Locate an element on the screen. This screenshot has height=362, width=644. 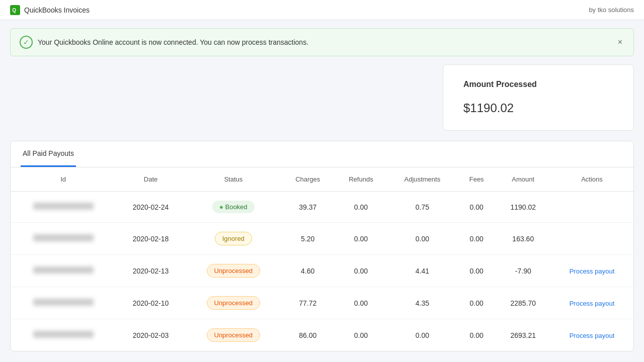
amount-processed-card: Amount Processed $1190.02 is located at coordinates (538, 98).